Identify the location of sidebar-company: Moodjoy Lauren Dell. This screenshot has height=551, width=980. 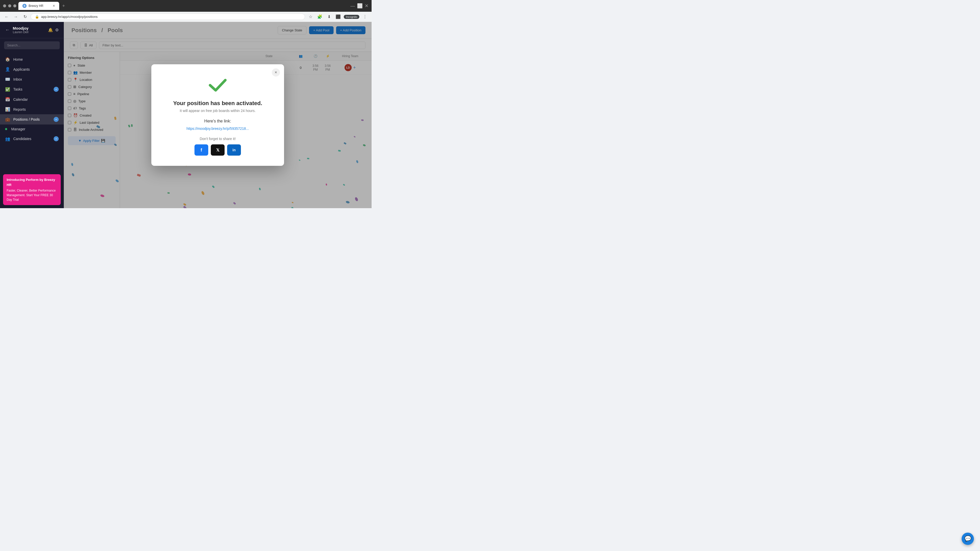
(29, 30).